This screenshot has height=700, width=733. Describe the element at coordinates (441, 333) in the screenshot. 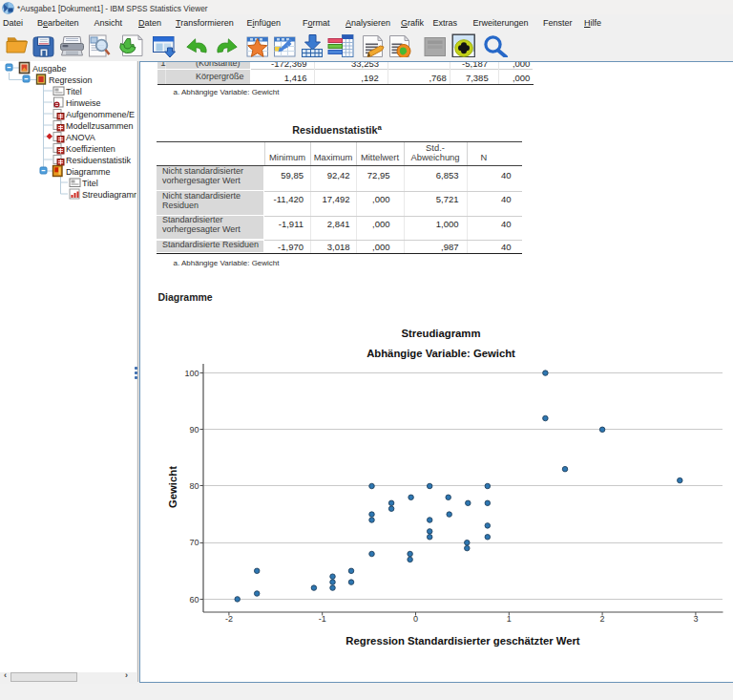

I see `svg-text: Streudiagramm` at that location.